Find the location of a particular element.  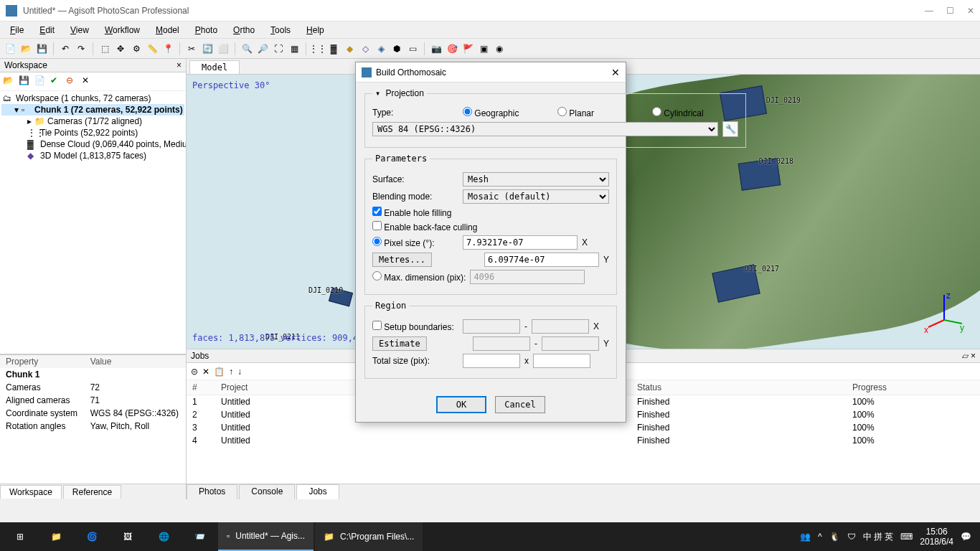

jobs-undock-icon: ▱ is located at coordinates (966, 356).